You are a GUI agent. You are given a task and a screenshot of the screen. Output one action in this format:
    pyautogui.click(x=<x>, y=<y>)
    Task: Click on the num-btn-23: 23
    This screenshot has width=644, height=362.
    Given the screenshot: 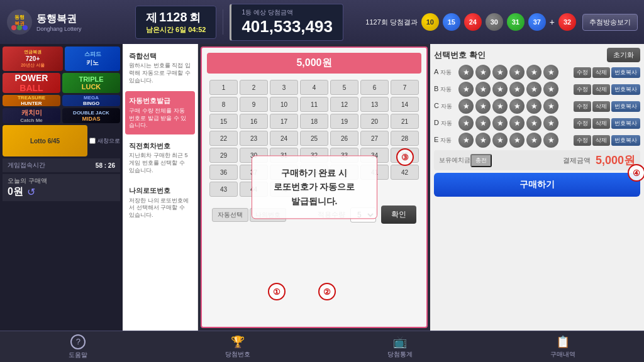 What is the action you would take?
    pyautogui.click(x=254, y=138)
    